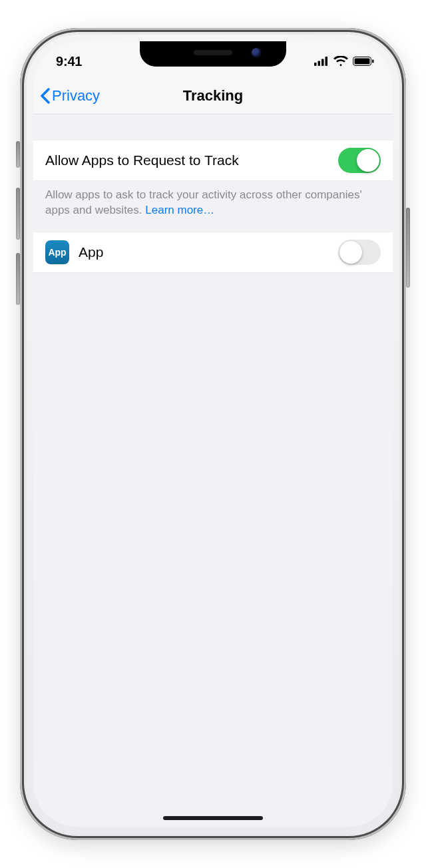  Describe the element at coordinates (213, 96) in the screenshot. I see `navigation-bar: Privacy Tracking` at that location.